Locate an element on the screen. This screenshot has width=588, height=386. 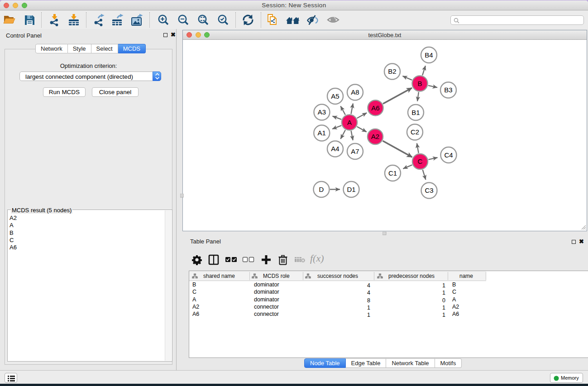
svg-text: A1 is located at coordinates (322, 133).